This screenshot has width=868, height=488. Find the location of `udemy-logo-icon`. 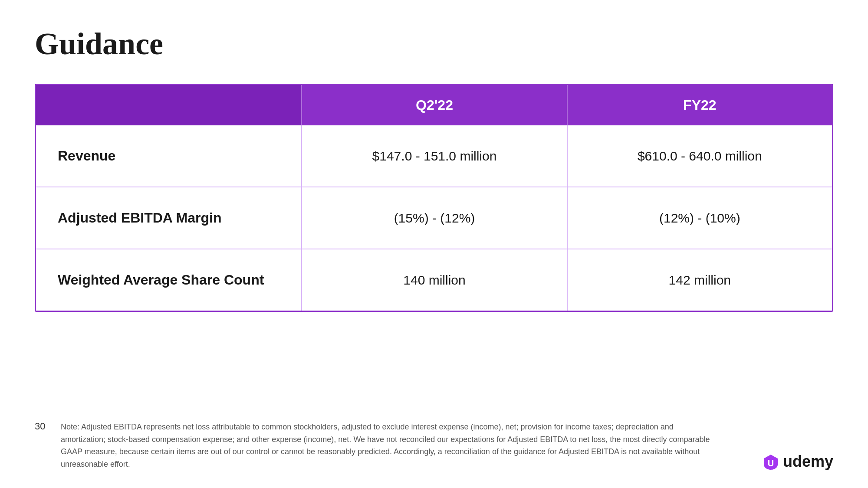

udemy-logo-icon is located at coordinates (771, 462).